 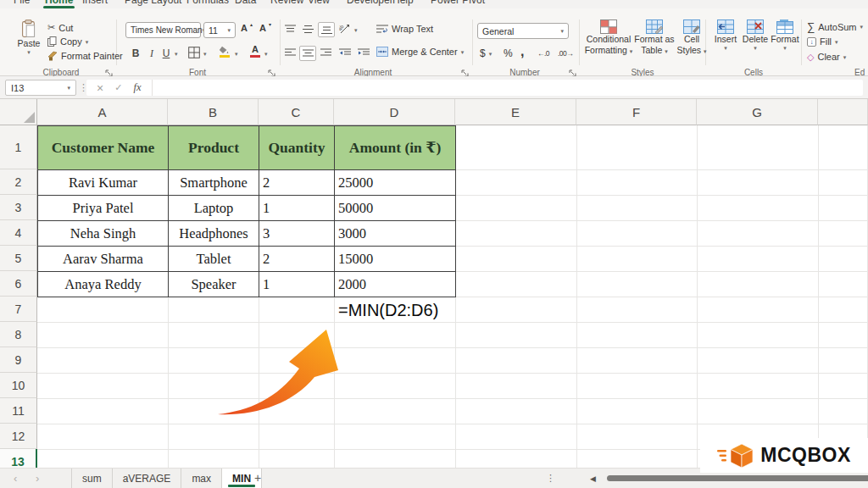 I want to click on underline-caret-icon: ▾, so click(x=176, y=54).